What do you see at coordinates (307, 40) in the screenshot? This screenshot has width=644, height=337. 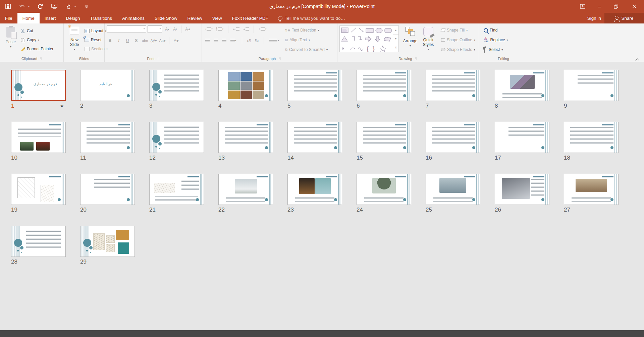 I see `align-text-button: ⊞ Align Text▾` at bounding box center [307, 40].